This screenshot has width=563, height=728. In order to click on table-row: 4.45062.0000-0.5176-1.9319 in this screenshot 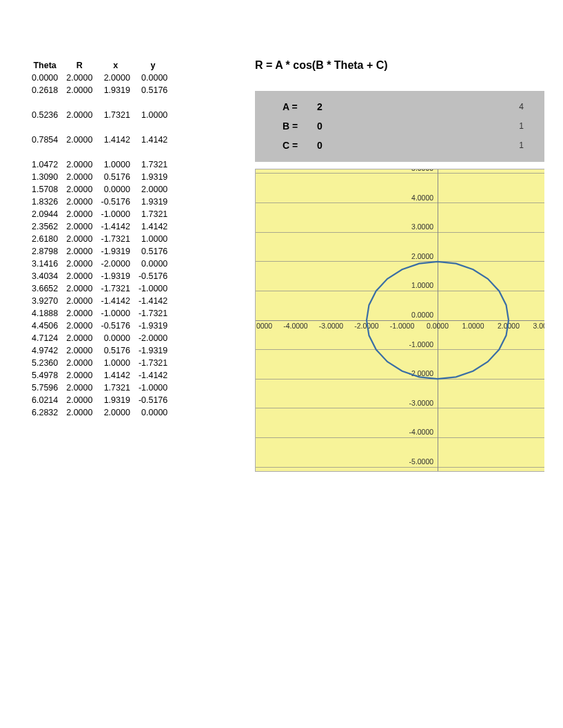, I will do `click(99, 326)`.